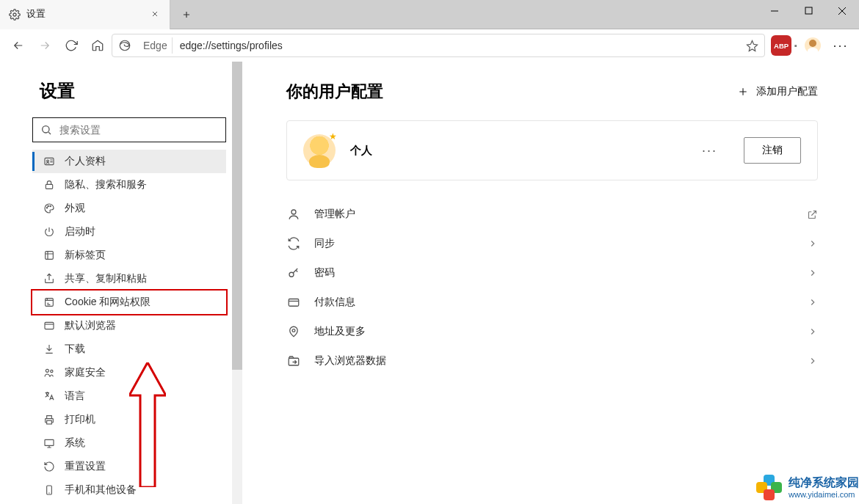 The height and width of the screenshot is (504, 859). I want to click on search-input, so click(139, 130).